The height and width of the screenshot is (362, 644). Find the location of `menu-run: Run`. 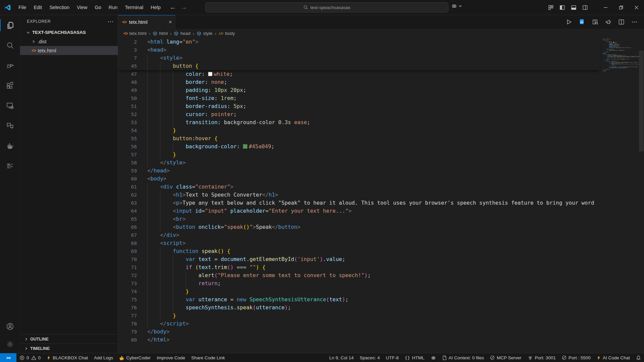

menu-run: Run is located at coordinates (113, 7).